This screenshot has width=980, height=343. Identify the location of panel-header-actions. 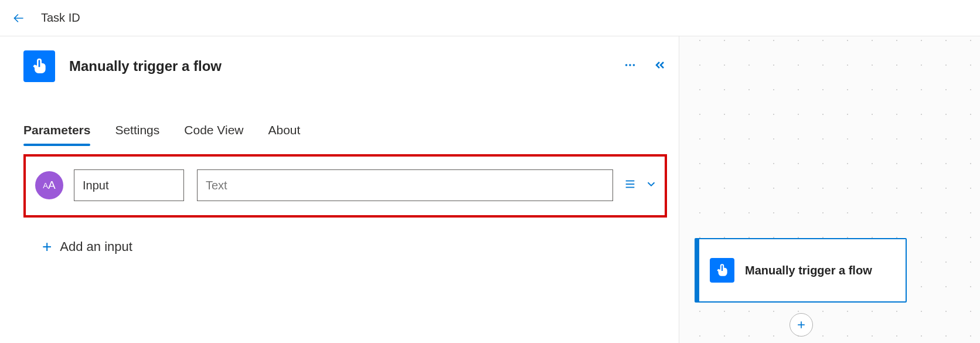
(645, 66).